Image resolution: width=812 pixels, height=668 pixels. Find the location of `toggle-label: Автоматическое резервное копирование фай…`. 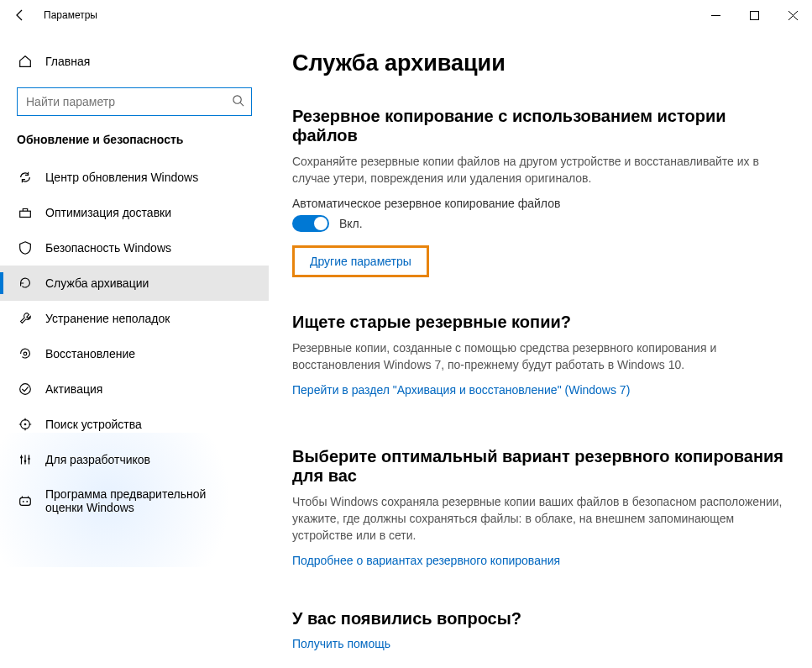

toggle-label: Автоматическое резервное копирование фай… is located at coordinates (541, 203).